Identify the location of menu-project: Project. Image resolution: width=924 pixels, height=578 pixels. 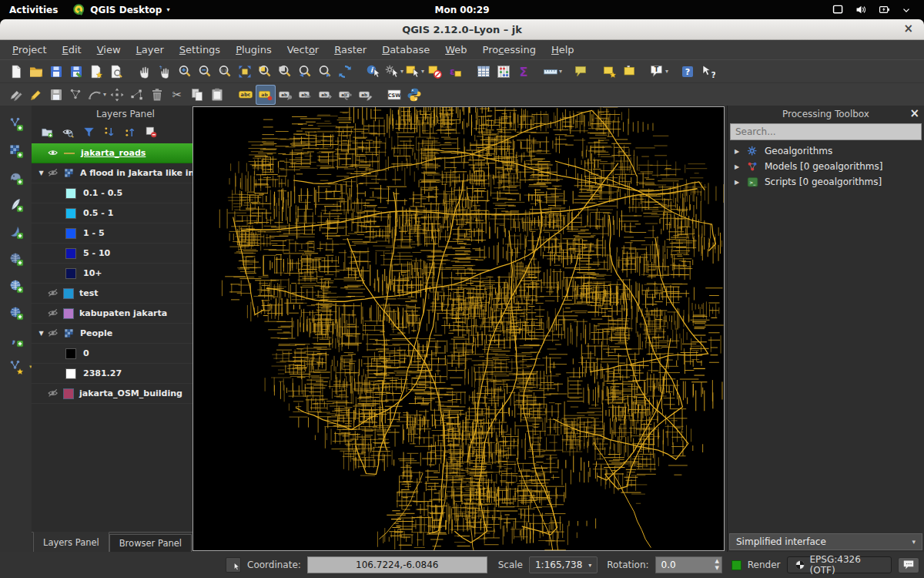
(29, 49).